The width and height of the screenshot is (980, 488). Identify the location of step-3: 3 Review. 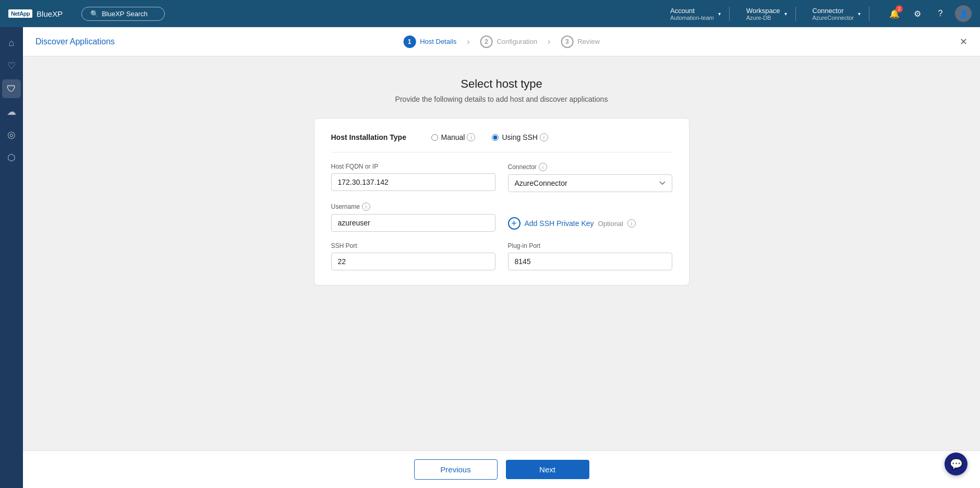
(580, 42).